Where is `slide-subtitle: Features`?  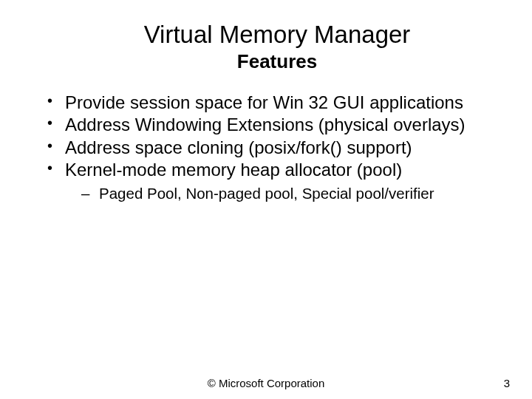
slide-subtitle: Features is located at coordinates (277, 62).